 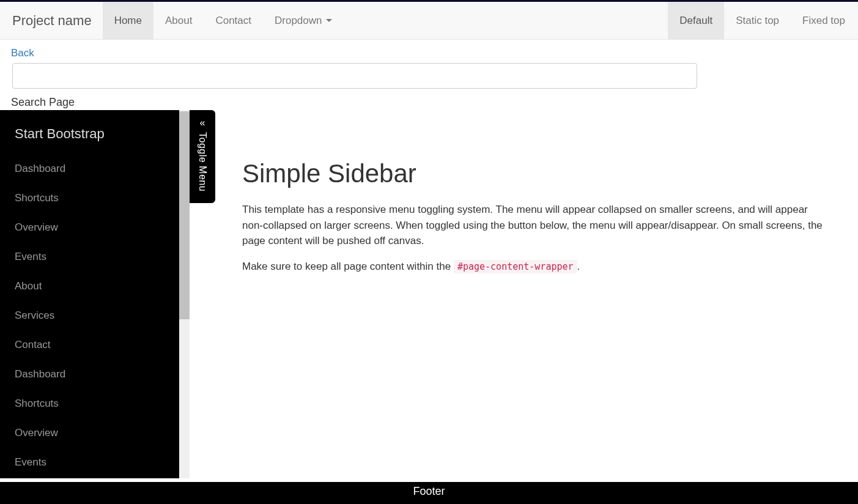 I want to click on code-snippet: #page-content-wrapper, so click(x=516, y=267).